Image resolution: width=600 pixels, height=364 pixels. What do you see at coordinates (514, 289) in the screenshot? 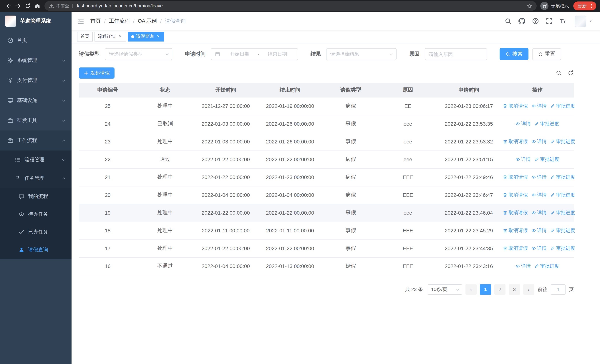
I see `page-3-button: 3` at bounding box center [514, 289].